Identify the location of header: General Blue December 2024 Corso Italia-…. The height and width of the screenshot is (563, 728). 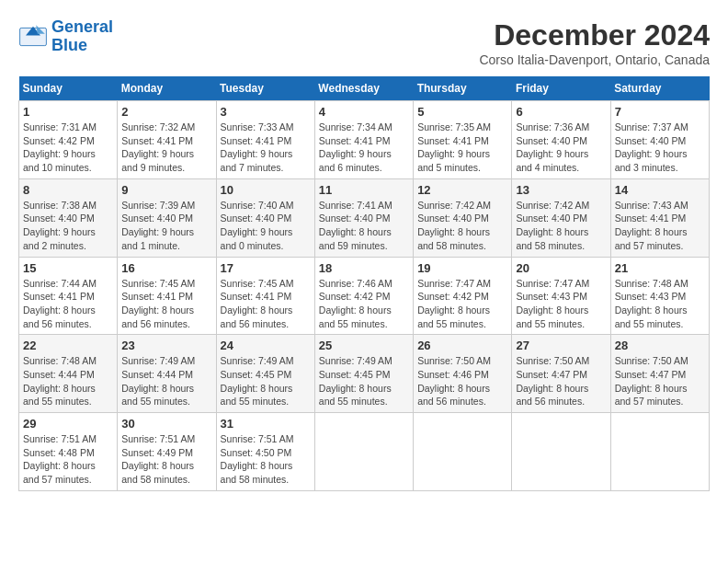
(364, 42).